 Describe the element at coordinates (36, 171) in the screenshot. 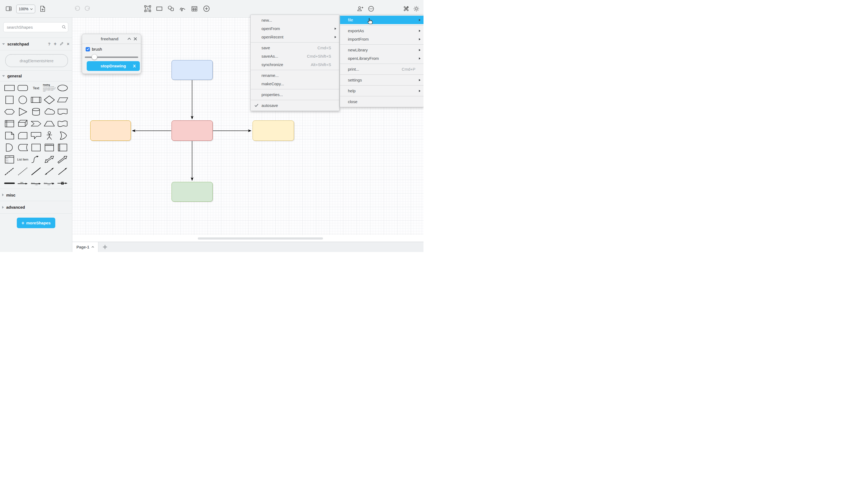

I see `shape-line` at that location.